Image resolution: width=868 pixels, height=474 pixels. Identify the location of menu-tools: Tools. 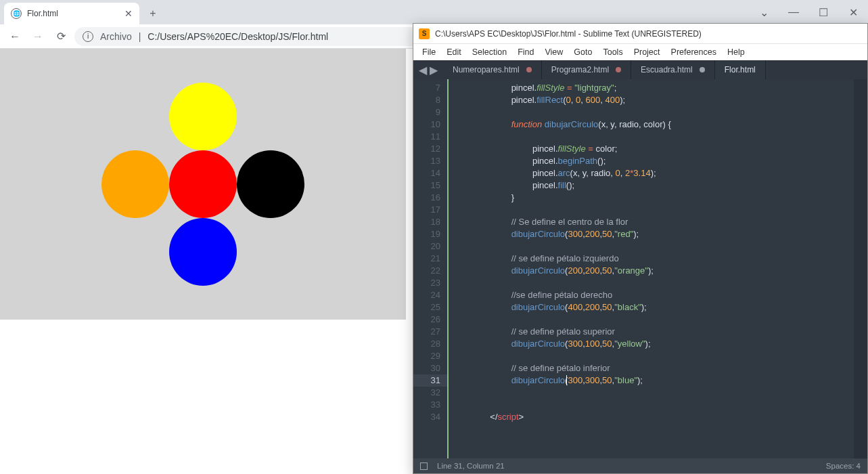
(613, 52).